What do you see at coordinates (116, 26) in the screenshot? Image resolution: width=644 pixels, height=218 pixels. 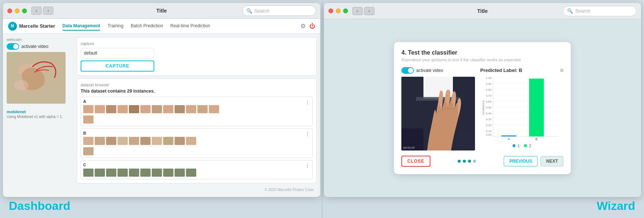 I see `tab-training: Training` at bounding box center [116, 26].